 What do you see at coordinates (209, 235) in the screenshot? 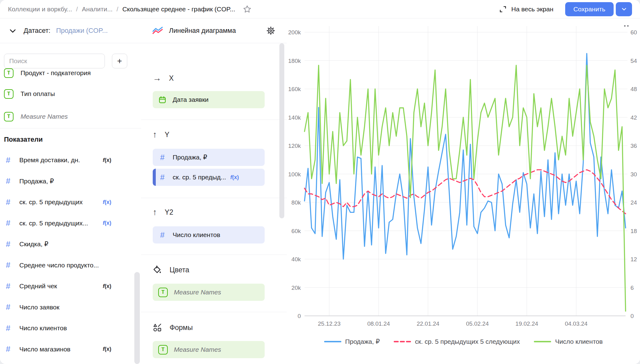
I see `shelf-pill-y2: #Число клиентов` at bounding box center [209, 235].